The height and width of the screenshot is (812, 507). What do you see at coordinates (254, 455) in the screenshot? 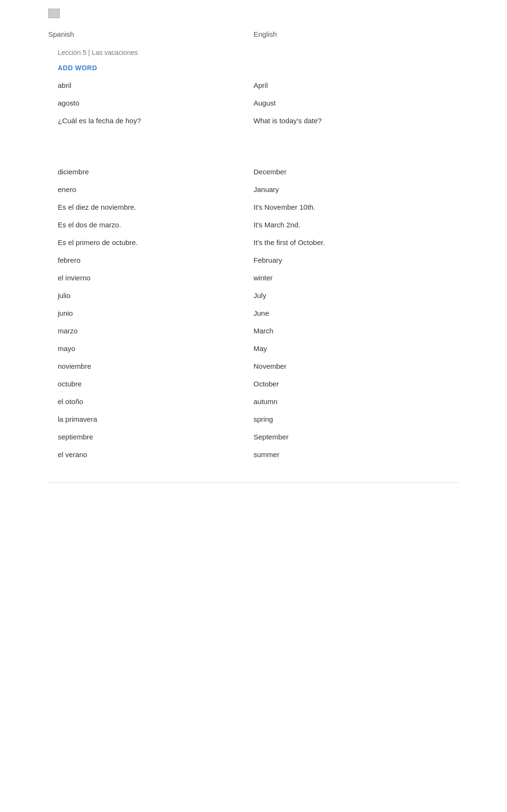
I see `bottom-word-row: el veranosummer` at bounding box center [254, 455].